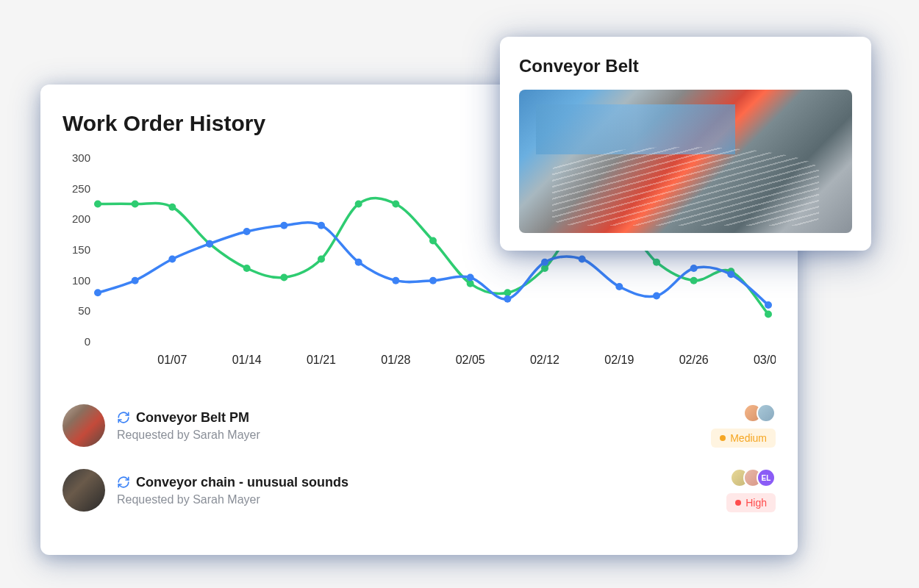 This screenshot has height=588, width=919. I want to click on work-order-body: Conveyor Belt PM Requested by Sarah Maye…, so click(408, 426).